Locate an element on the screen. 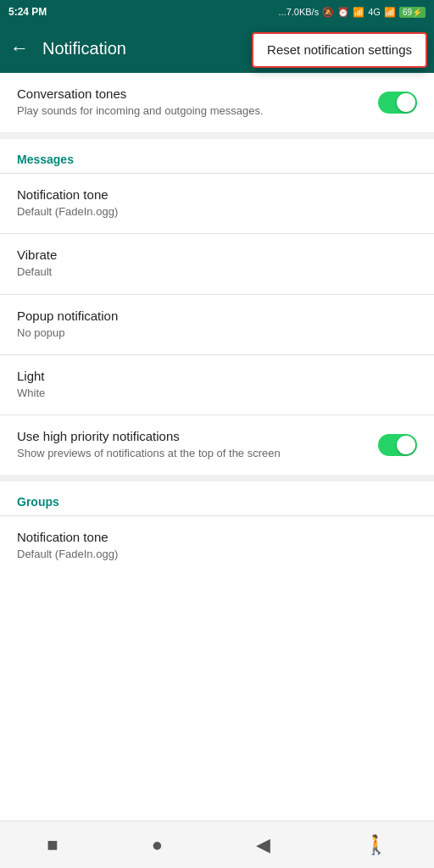 The width and height of the screenshot is (434, 868). high-priority-title: Use high priority notifications is located at coordinates (198, 436).